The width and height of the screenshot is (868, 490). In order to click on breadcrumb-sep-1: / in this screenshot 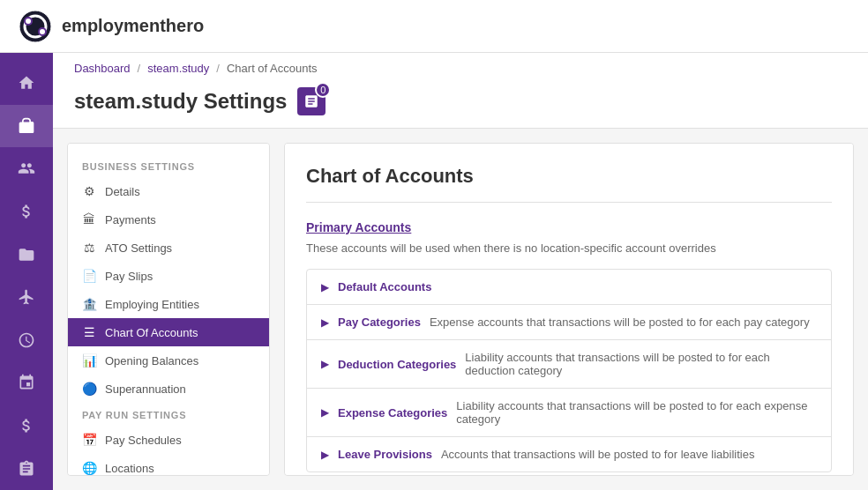, I will do `click(139, 69)`.